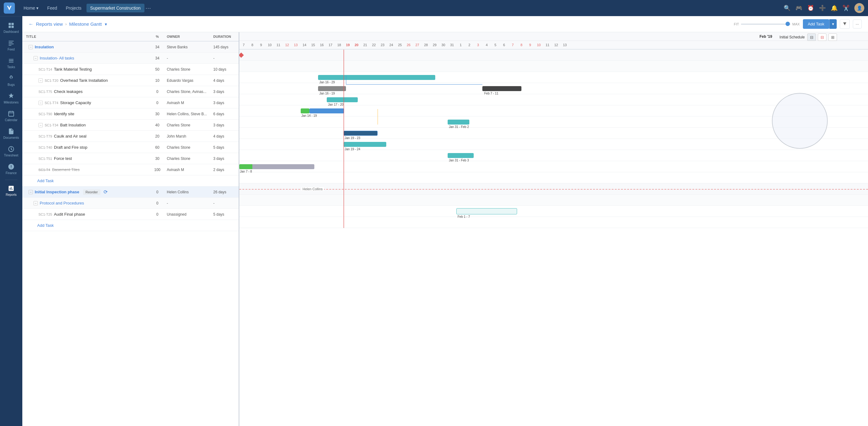 The height and width of the screenshot is (426, 868). I want to click on task-sc1-t90: SC1-T90 Identify site 30 Helen Collins, …, so click(130, 114).